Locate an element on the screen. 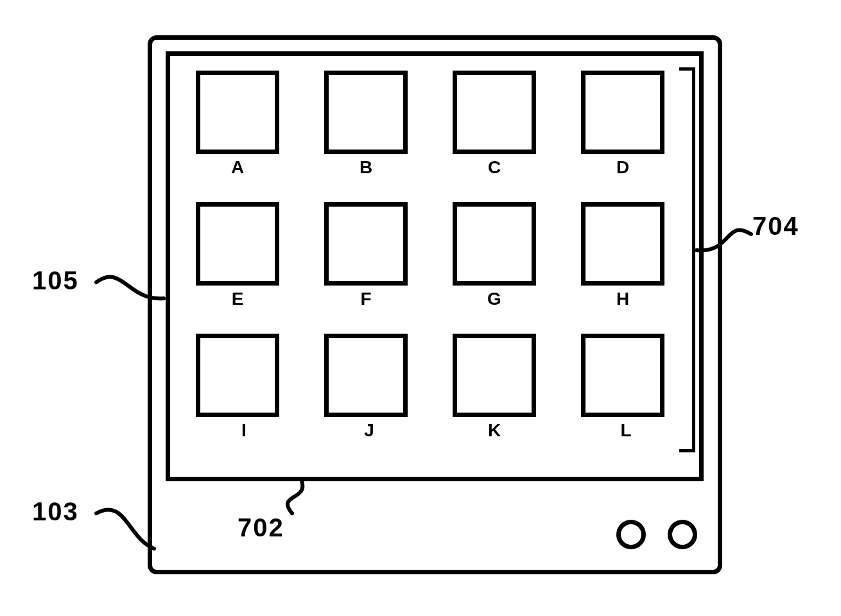 The image size is (841, 616). thumbnail-a is located at coordinates (238, 112).